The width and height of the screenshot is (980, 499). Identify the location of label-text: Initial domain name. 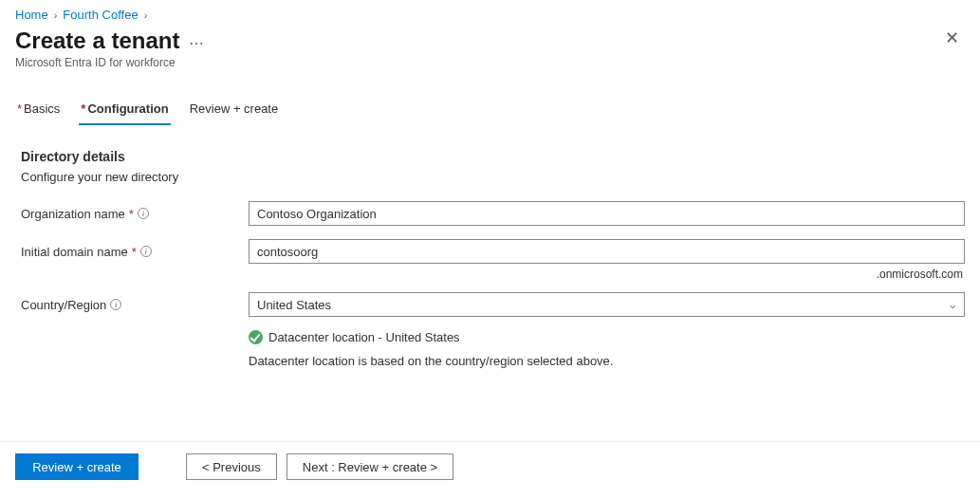
(74, 252).